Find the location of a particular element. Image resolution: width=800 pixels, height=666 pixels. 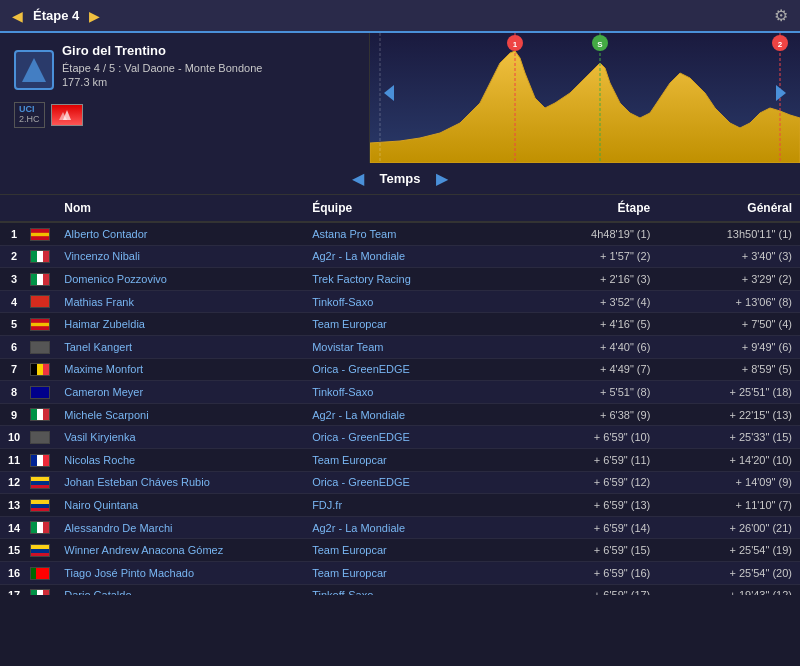

stage-time: + 6'59" (15) is located at coordinates (588, 550).